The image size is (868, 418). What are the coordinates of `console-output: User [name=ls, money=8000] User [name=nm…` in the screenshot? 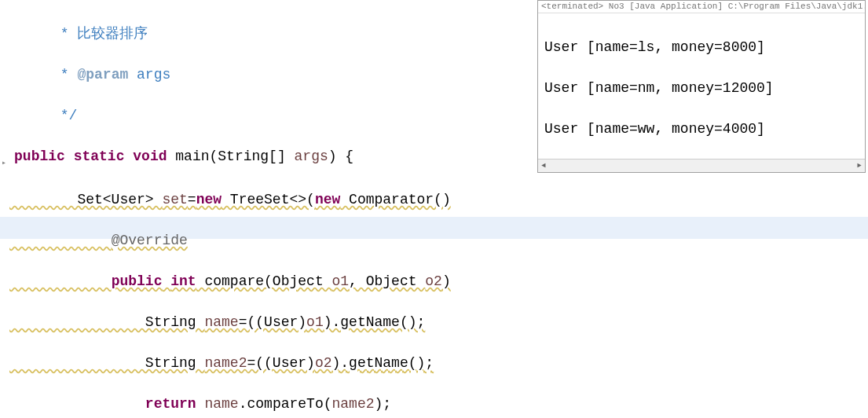 It's located at (701, 84).